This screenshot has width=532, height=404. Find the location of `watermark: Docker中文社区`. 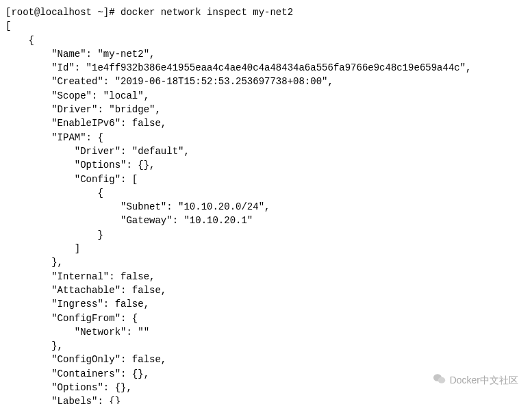

watermark: Docker中文社区 is located at coordinates (476, 381).